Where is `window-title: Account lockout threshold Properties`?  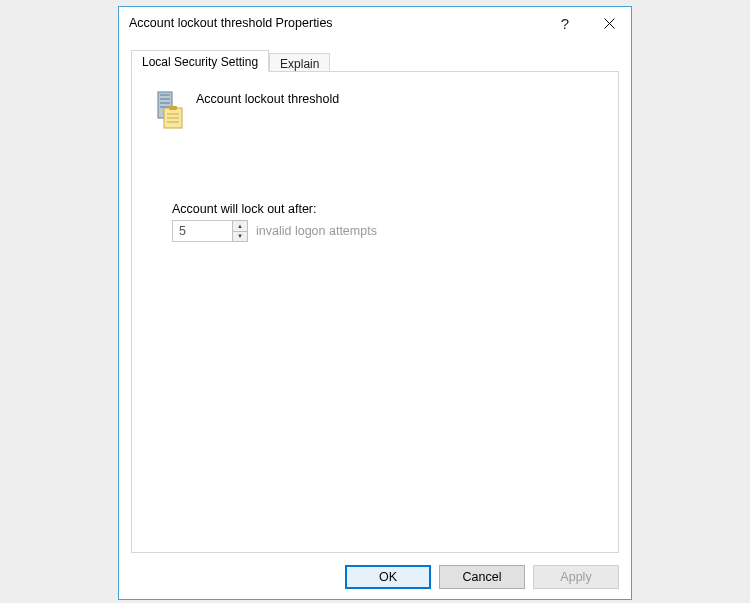 window-title: Account lockout threshold Properties is located at coordinates (336, 23).